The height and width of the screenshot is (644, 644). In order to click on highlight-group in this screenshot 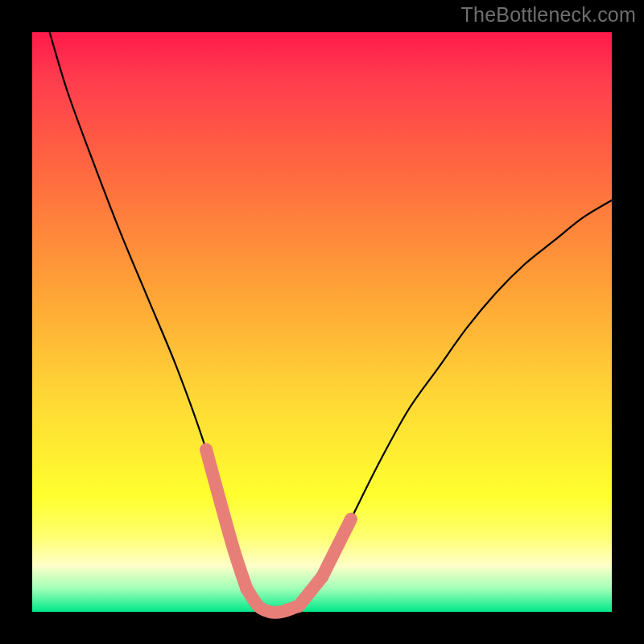, I will do `click(279, 531)`.